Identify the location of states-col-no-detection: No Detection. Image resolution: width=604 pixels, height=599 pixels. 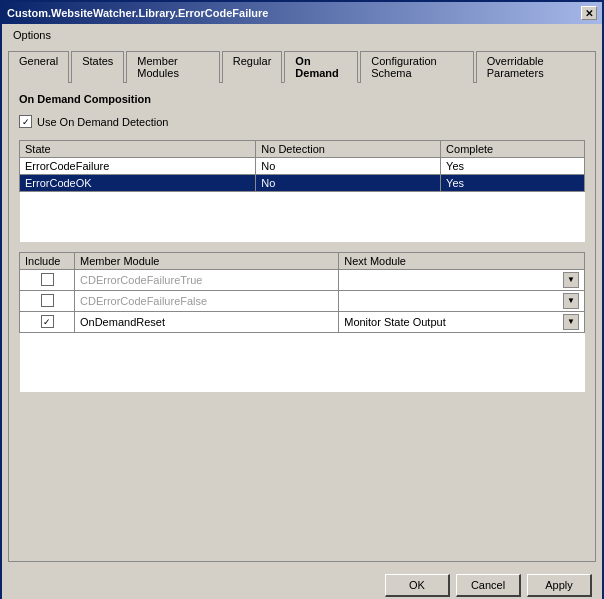
(348, 150).